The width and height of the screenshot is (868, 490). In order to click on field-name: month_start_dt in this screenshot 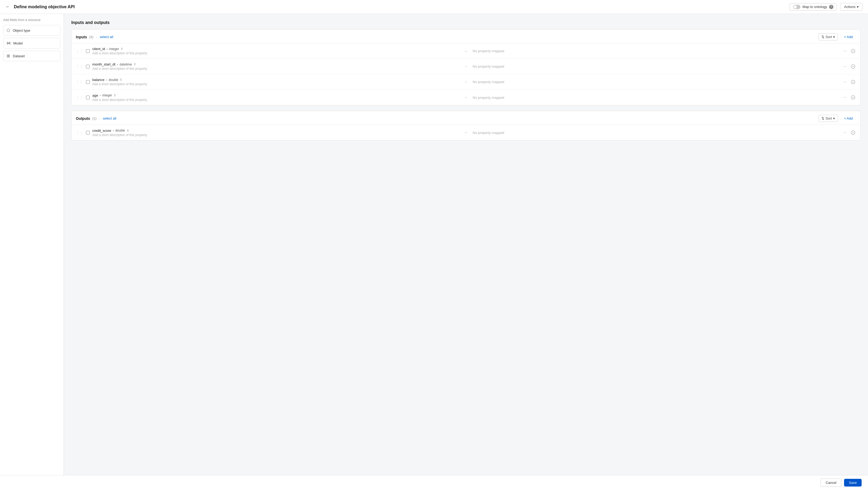, I will do `click(104, 64)`.